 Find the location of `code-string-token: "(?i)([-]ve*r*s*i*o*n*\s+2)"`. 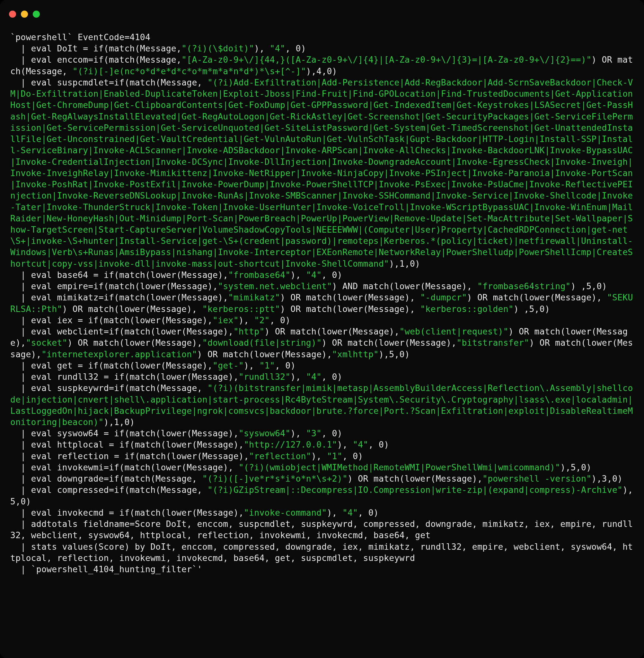

code-string-token: "(?i)([-]ve*r*s*i*o*n*\s+2)" is located at coordinates (275, 478).